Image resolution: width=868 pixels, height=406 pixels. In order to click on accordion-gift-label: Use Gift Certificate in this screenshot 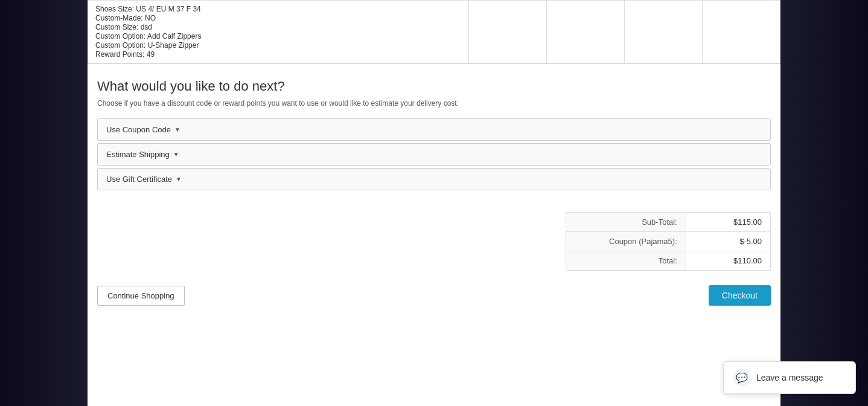, I will do `click(139, 179)`.